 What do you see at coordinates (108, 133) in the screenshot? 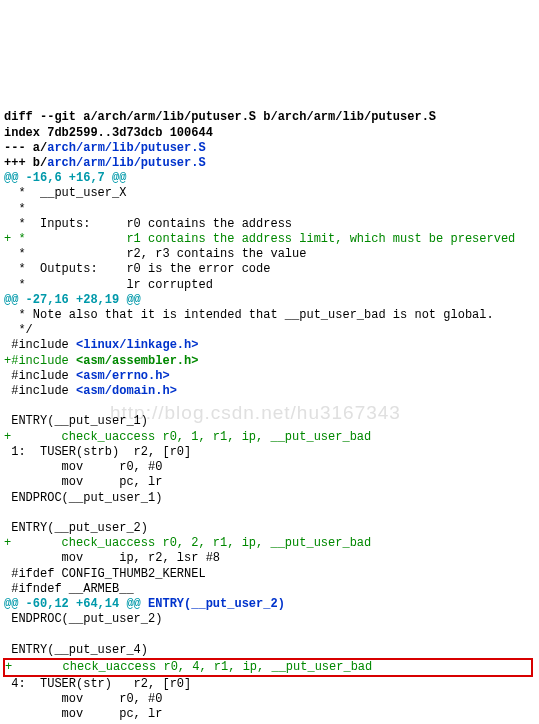
I see `index-line: index 7db2599..3d73dcb 100644` at bounding box center [108, 133].